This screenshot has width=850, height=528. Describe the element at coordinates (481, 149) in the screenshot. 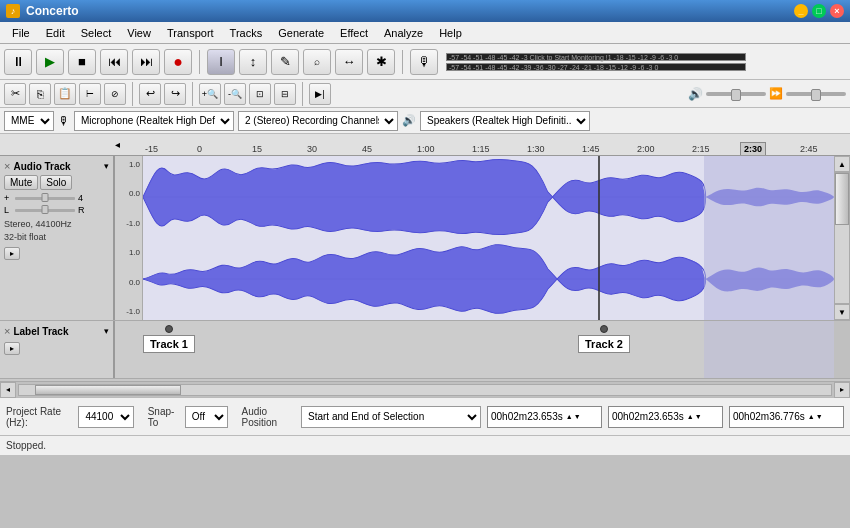

I see `ruler-mark-1-15: 1:15` at that location.